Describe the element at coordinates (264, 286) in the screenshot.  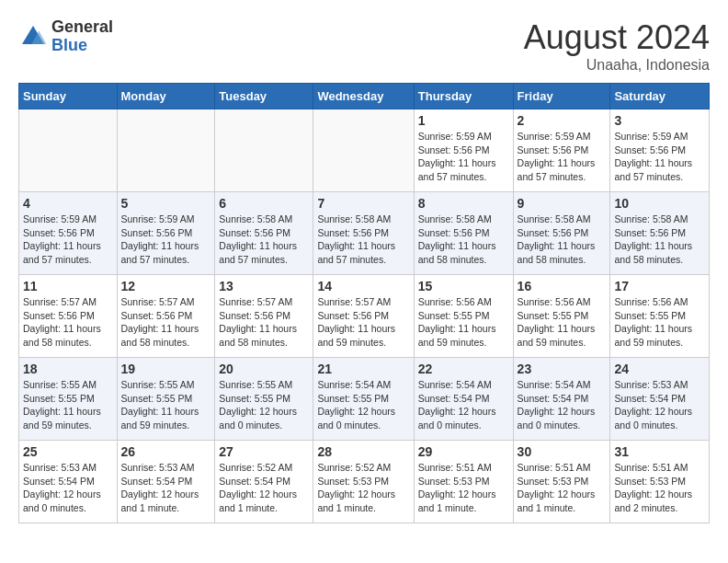
I see `day-number: 13` at that location.